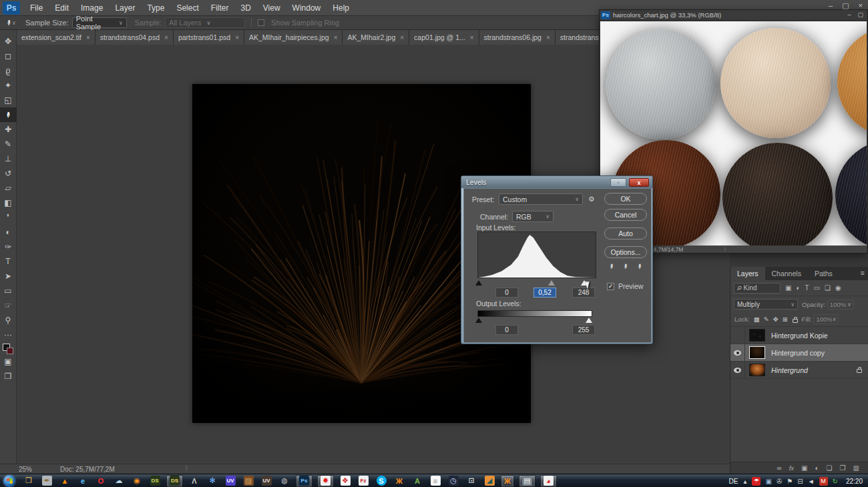 Image resolution: width=868 pixels, height=487 pixels. Describe the element at coordinates (824, 482) in the screenshot. I see `mcafee-tray-icon: M` at that location.